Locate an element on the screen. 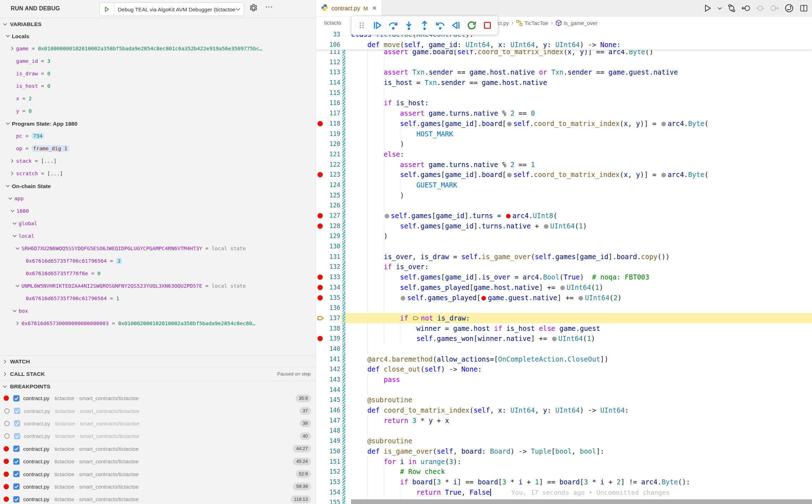 This screenshot has height=504, width=812. timeline-icon is located at coordinates (789, 8).